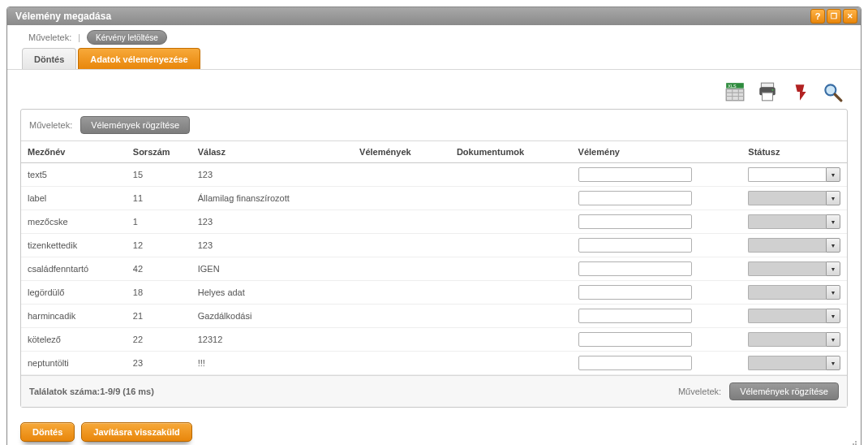  What do you see at coordinates (784, 391) in the screenshot?
I see `record-opinions-button-bottom: Vélemények rögzítése` at bounding box center [784, 391].